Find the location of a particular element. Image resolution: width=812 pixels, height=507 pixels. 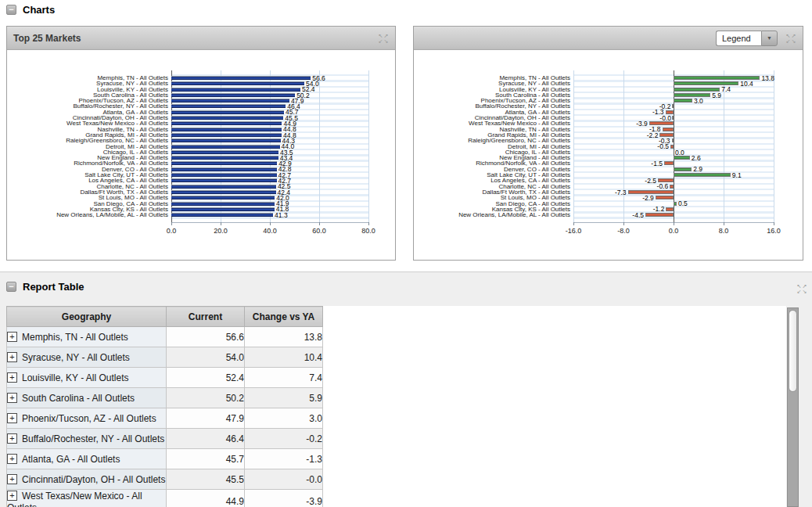

chart-row: Buffalo/Rochester, NY - All Outlets46.4 is located at coordinates (189, 106).